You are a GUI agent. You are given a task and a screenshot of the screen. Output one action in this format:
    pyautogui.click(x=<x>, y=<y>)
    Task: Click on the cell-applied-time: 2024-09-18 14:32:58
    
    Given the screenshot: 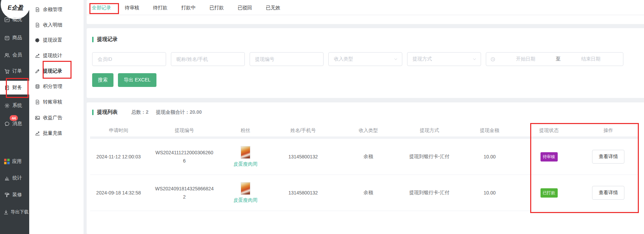 What is the action you would take?
    pyautogui.click(x=119, y=193)
    